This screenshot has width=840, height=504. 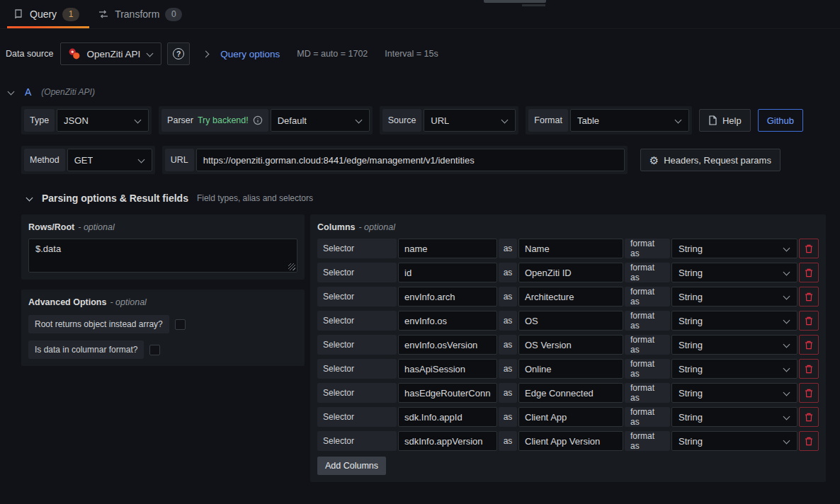 I want to click on rows-root-title: Rows/Root - optional, so click(x=163, y=227).